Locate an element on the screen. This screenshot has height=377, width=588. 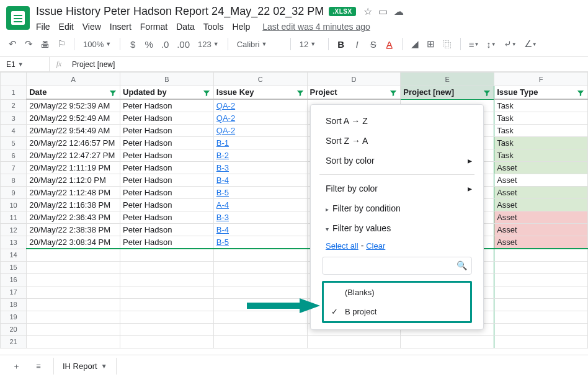
issue-key-link: B-2 is located at coordinates (223, 155).